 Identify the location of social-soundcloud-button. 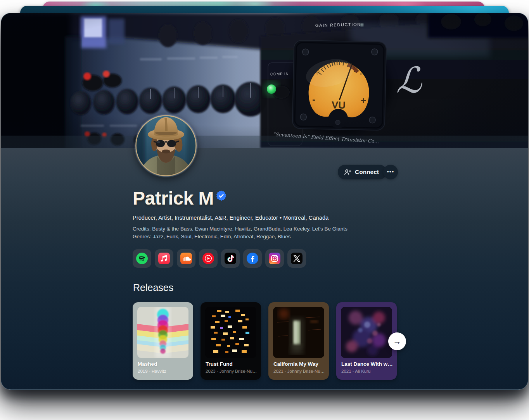
(186, 258).